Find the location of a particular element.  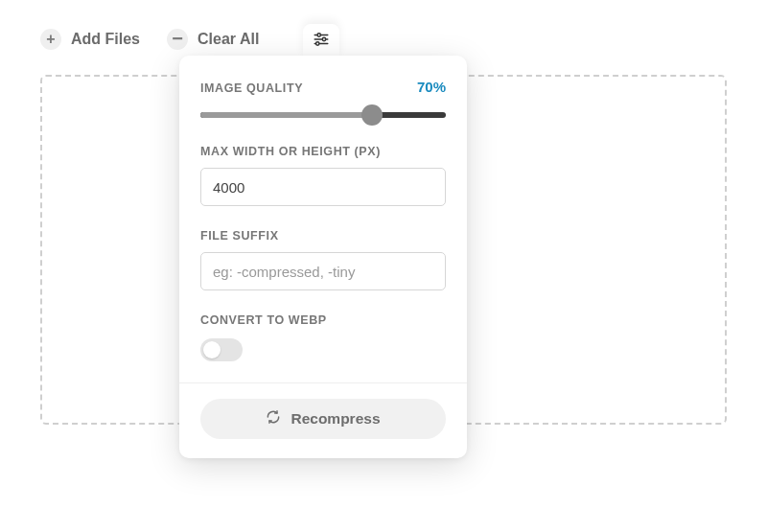

file-suffix-label: FILE SUFFIX is located at coordinates (323, 236).